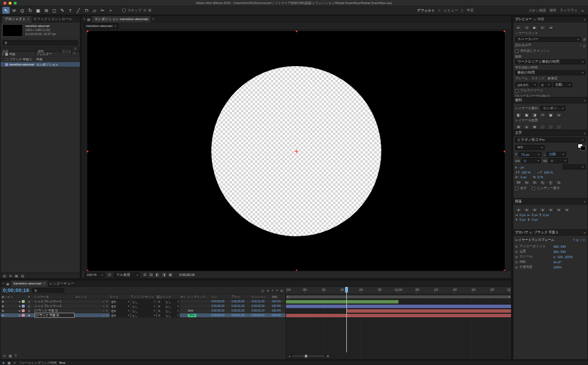 The image size is (588, 365). What do you see at coordinates (524, 20) in the screenshot?
I see `tab-preview: プレビュー` at bounding box center [524, 20].